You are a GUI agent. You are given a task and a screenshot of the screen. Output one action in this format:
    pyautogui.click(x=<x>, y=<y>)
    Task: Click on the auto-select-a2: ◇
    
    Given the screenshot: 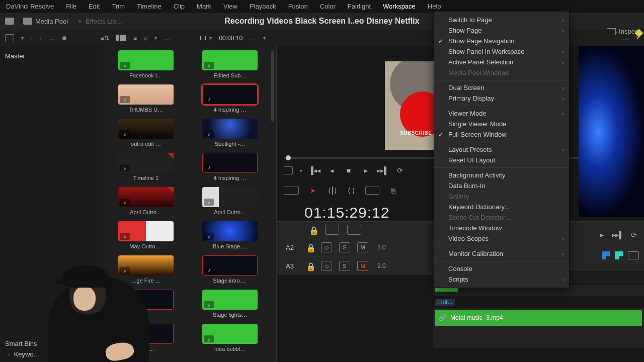 What is the action you would take?
    pyautogui.click(x=327, y=247)
    